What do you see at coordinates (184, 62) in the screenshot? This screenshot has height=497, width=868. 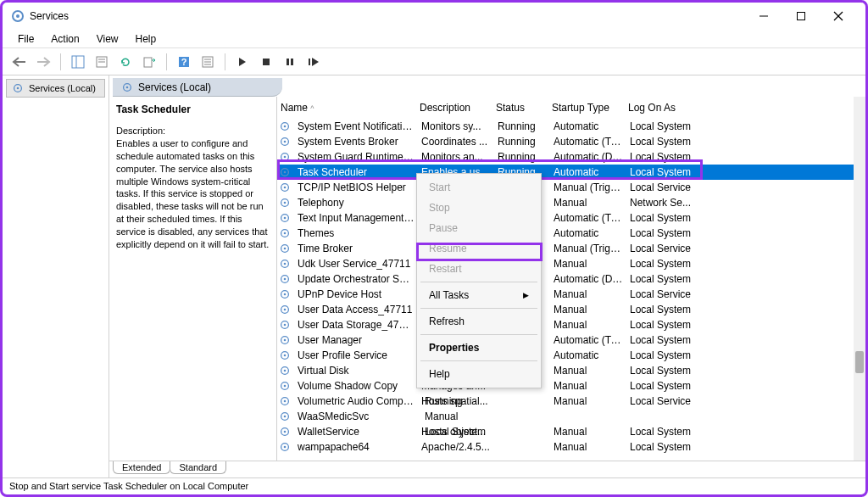 I see `help-button: ?` at bounding box center [184, 62].